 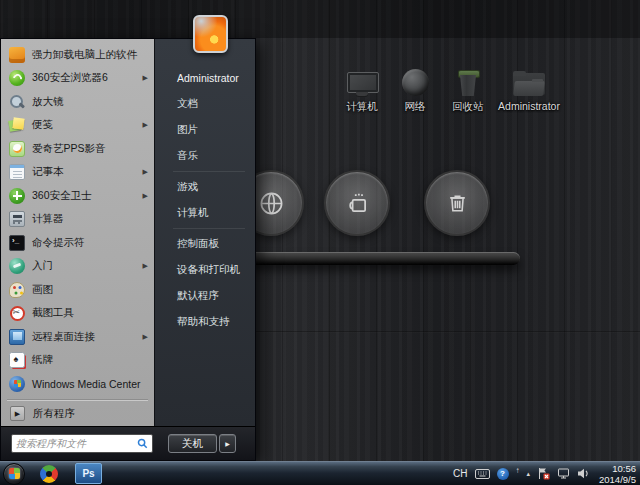 What do you see at coordinates (460, 474) in the screenshot?
I see `input-language-indicator: CH` at bounding box center [460, 474].